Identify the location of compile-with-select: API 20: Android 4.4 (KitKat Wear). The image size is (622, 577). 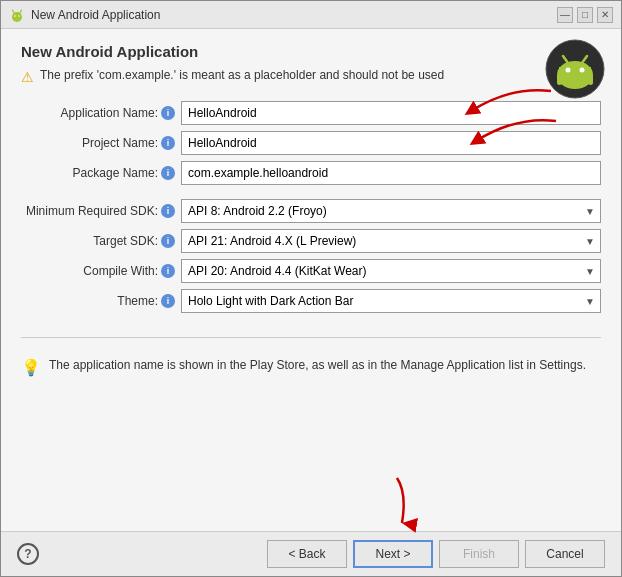
(391, 271).